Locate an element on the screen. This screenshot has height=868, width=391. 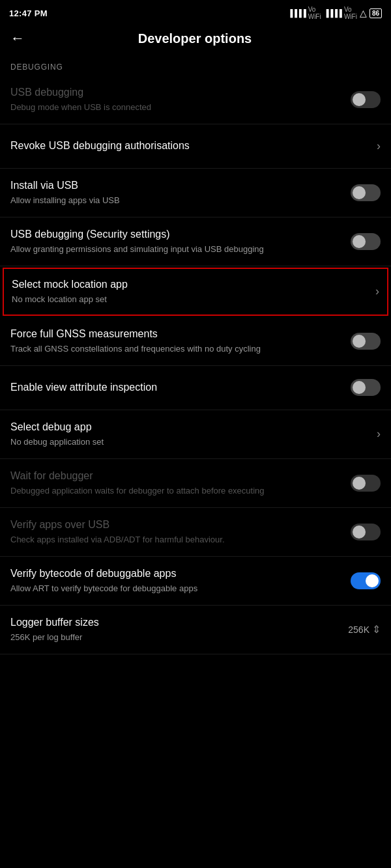
toggle-track-force-gnss is located at coordinates (366, 341).